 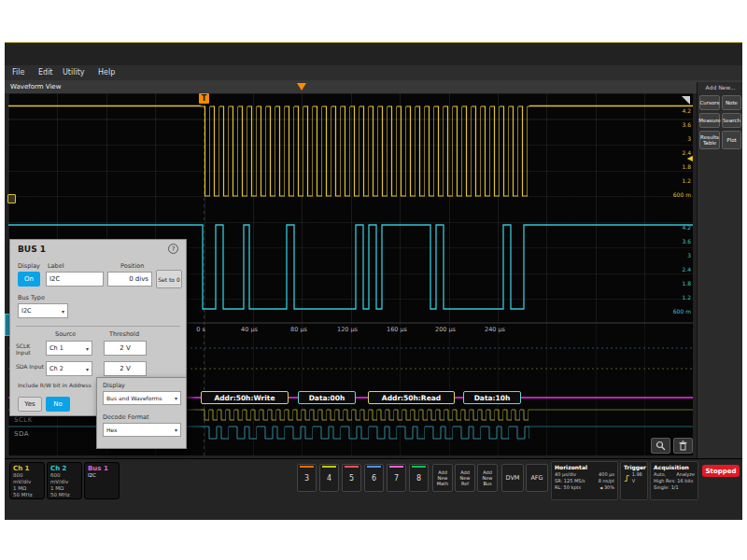 What do you see at coordinates (69, 369) in the screenshot?
I see `sda-source-dropdown: Ch 2 ▾` at bounding box center [69, 369].